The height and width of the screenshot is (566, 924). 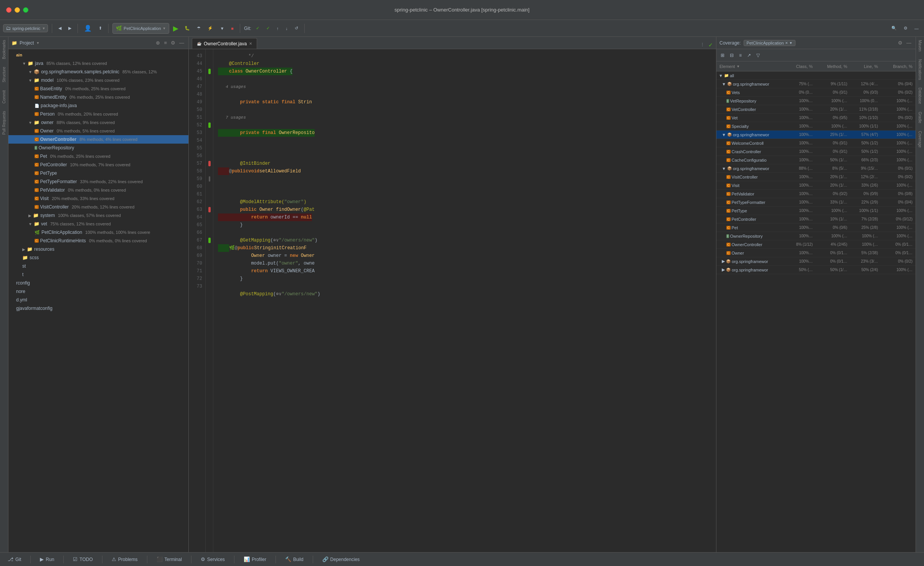 I want to click on tree-item-pet-type: C PetType, so click(x=98, y=173).